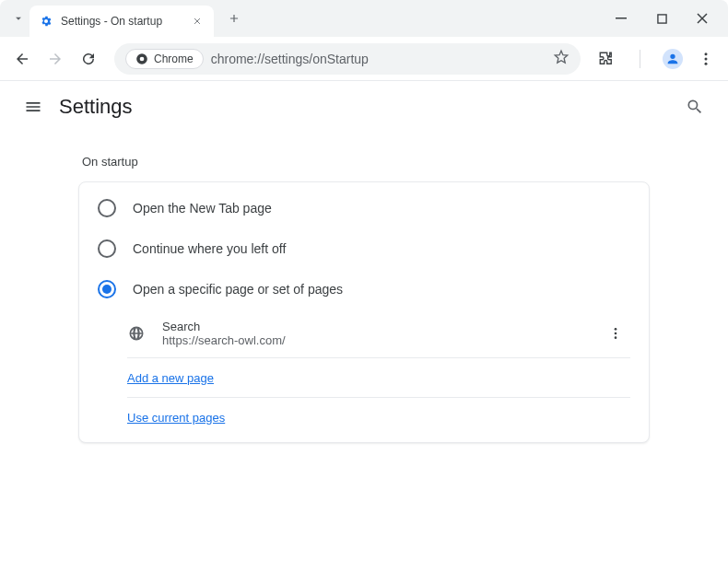  I want to click on window-controls, so click(662, 18).